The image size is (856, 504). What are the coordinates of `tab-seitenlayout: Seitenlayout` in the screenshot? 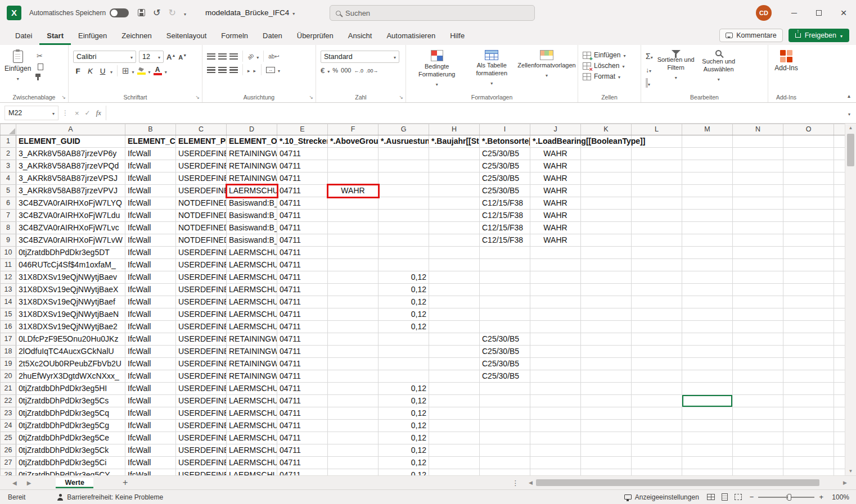 It's located at (187, 36).